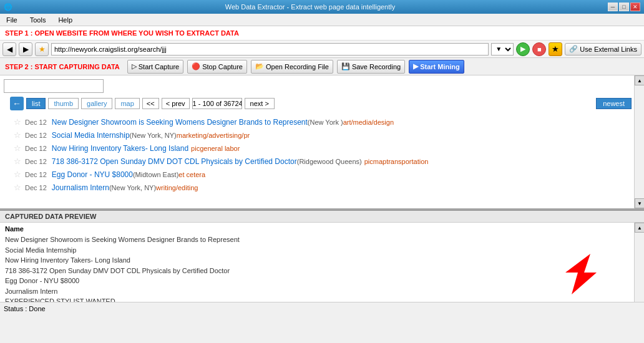 This screenshot has height=343, width=644. Describe the element at coordinates (17, 104) in the screenshot. I see `browser-back-arrow: ←` at that location.